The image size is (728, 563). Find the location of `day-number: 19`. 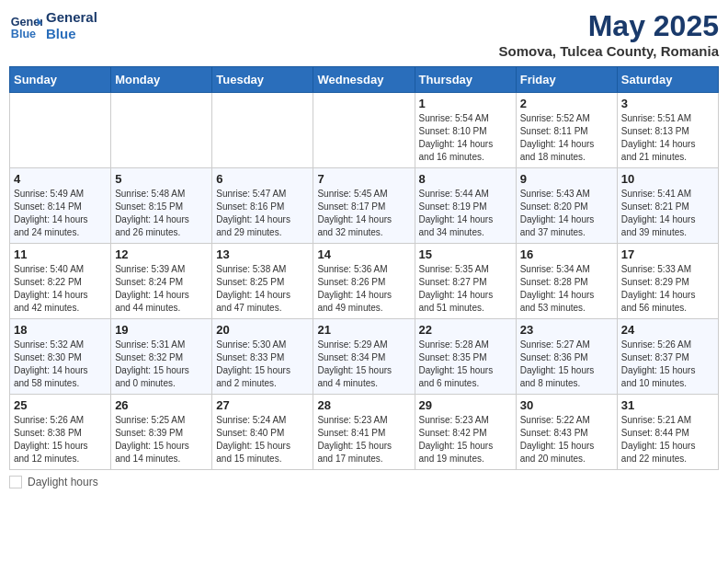

day-number: 19 is located at coordinates (162, 329).